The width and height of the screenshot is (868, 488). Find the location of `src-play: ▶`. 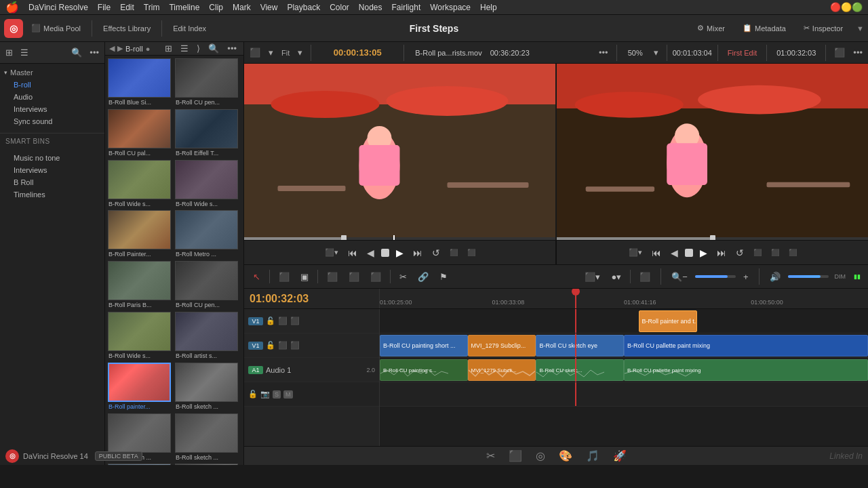

src-play: ▶ is located at coordinates (400, 253).